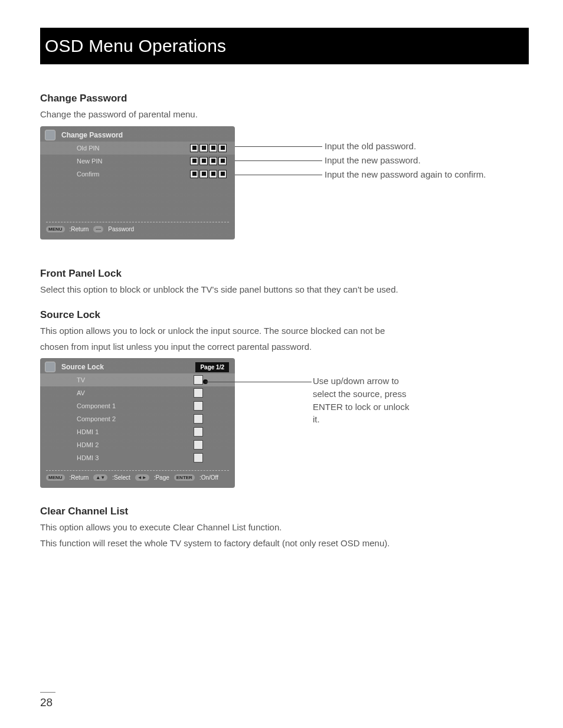 This screenshot has width=563, height=728. Describe the element at coordinates (138, 393) in the screenshot. I see `source-row-av: AV` at that location.